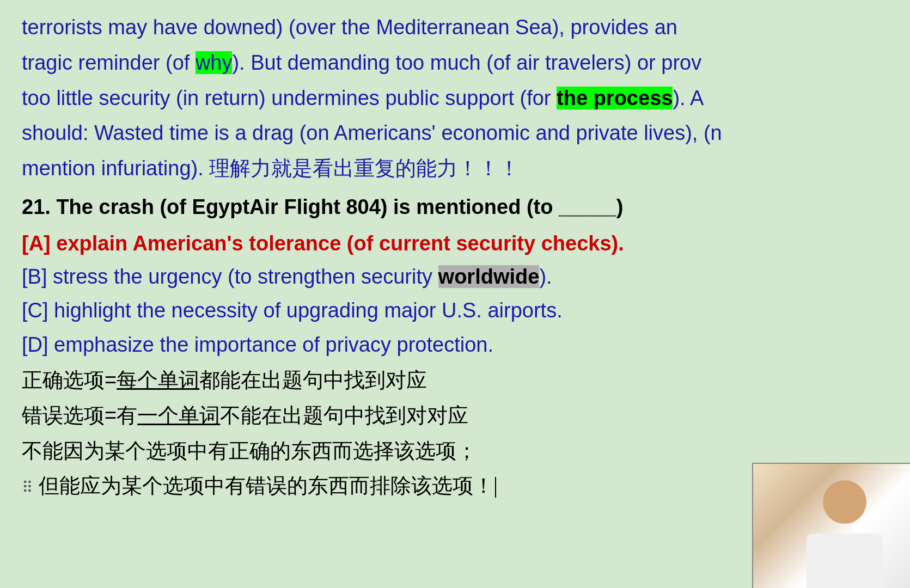  I want to click on worldwide-highlight: worldwide, so click(489, 277).